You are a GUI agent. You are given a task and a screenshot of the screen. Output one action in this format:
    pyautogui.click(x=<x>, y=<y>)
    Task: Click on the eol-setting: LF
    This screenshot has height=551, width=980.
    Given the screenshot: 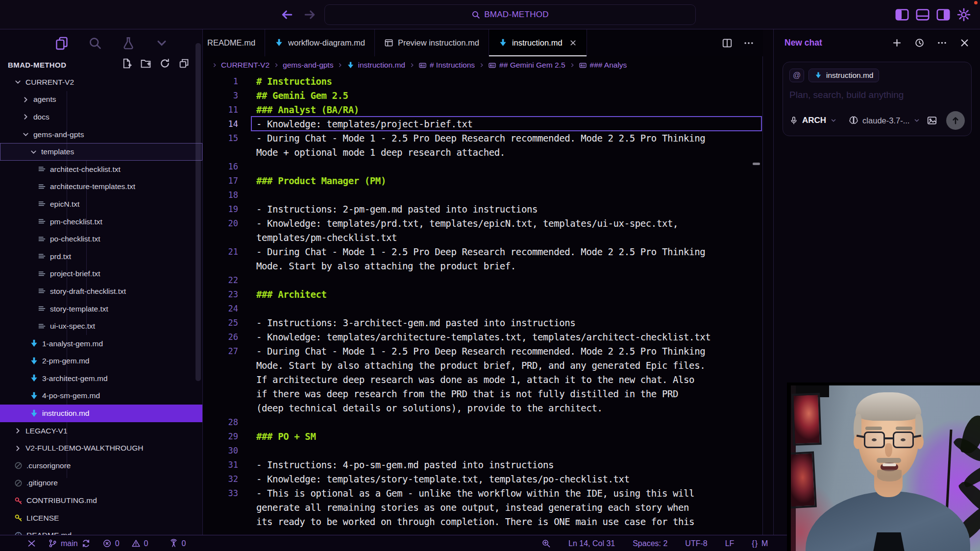 What is the action you would take?
    pyautogui.click(x=730, y=544)
    